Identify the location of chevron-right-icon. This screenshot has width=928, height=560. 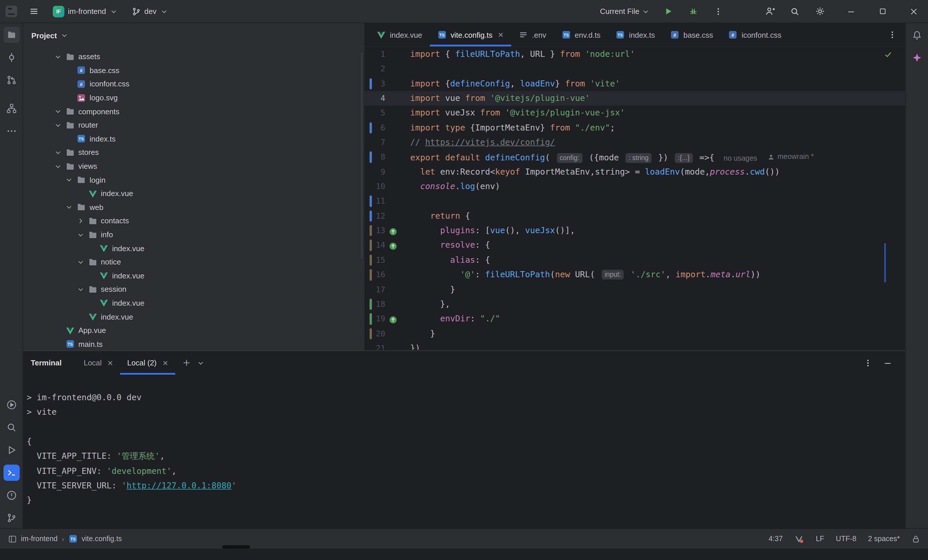
(82, 221).